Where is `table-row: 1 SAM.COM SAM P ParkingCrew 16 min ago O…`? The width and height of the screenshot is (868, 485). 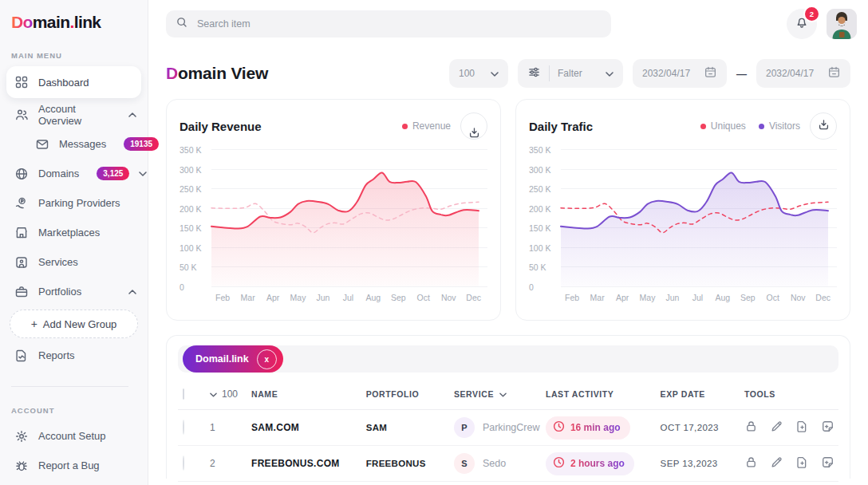
table-row: 1 SAM.COM SAM P ParkingCrew 16 min ago O… is located at coordinates (508, 428).